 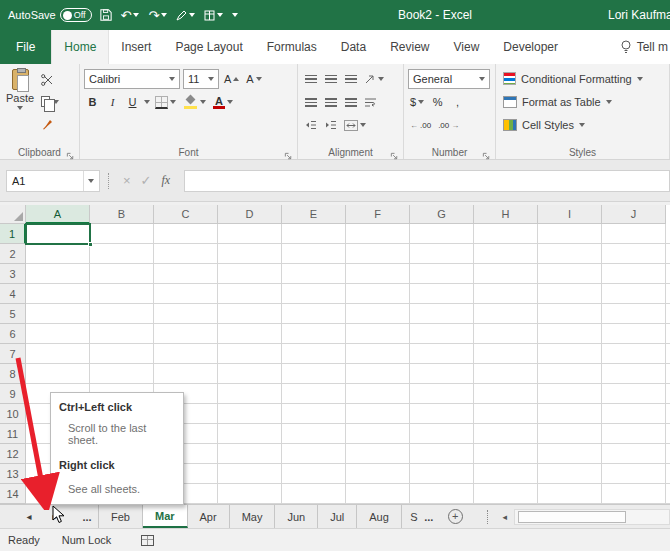 I want to click on cell-styles-button: Cell Styles, so click(x=582, y=124).